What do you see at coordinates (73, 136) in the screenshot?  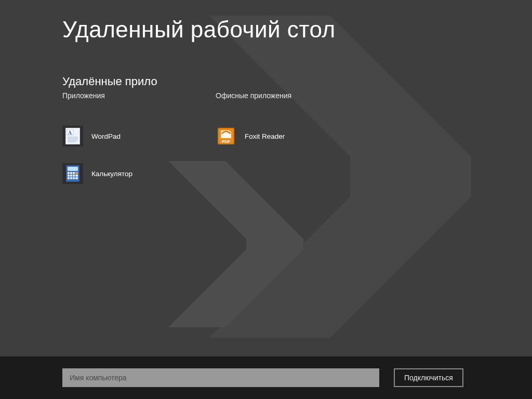 I see `tile-icon-wrap: A` at bounding box center [73, 136].